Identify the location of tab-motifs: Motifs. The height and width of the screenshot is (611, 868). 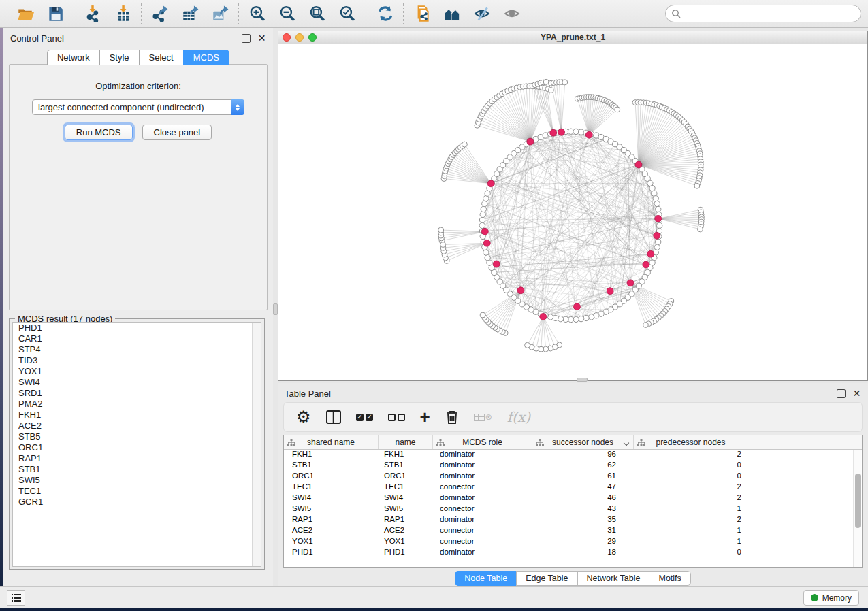
(670, 578).